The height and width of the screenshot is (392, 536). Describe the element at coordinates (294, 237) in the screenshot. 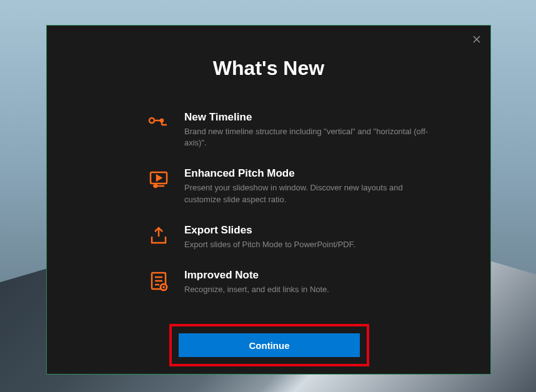

I see `feature-export: Export Slides Export slides of Pitch Mod…` at that location.